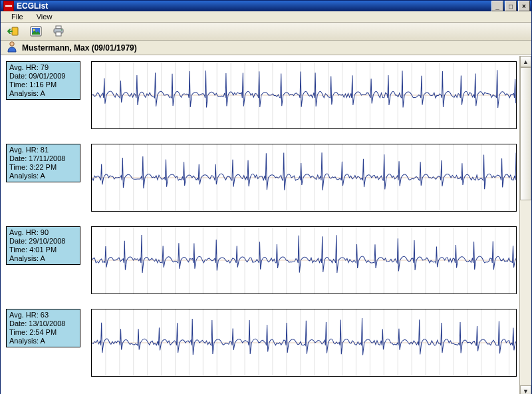 The width and height of the screenshot is (532, 394). Describe the element at coordinates (9, 6) in the screenshot. I see `app-icon` at that location.